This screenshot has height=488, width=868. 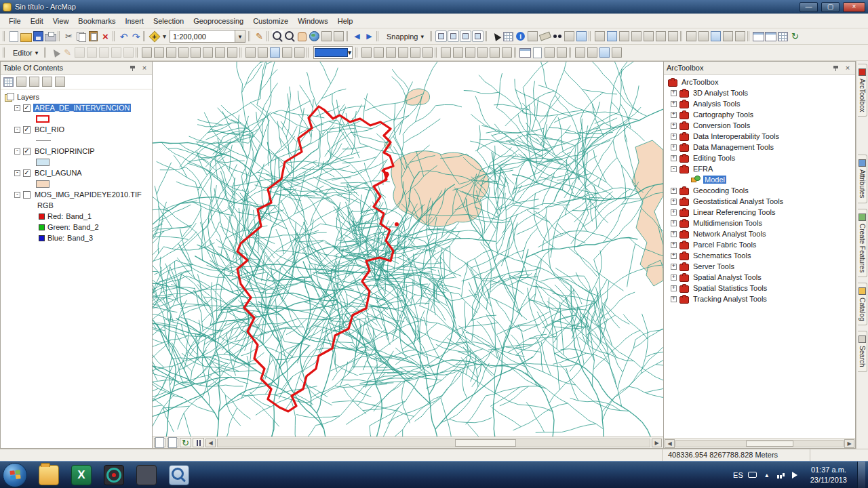 What do you see at coordinates (673, 37) in the screenshot?
I see `merge-tool-icon` at bounding box center [673, 37].